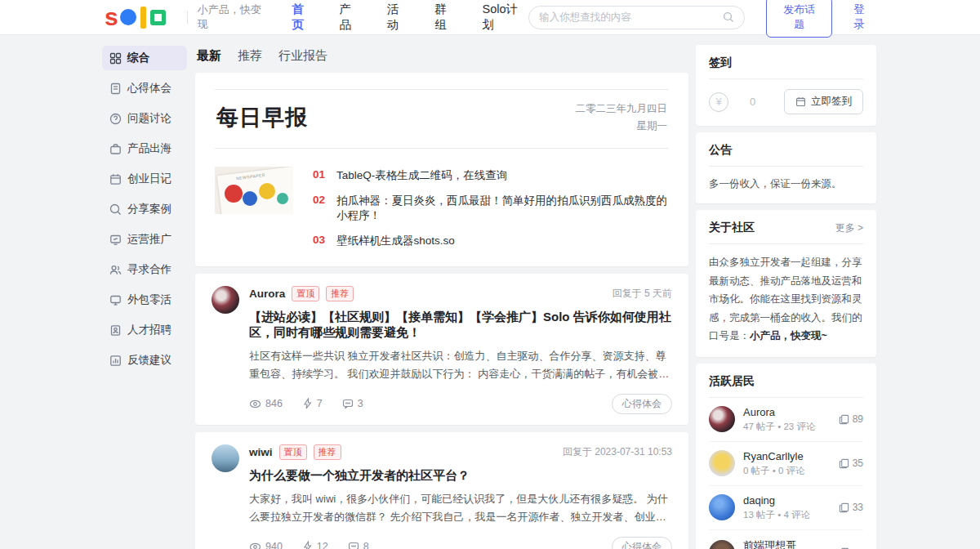 Image resolution: width=980 pixels, height=549 pixels. Describe the element at coordinates (149, 239) in the screenshot. I see `sidebar-item-label: 运营推广` at that location.